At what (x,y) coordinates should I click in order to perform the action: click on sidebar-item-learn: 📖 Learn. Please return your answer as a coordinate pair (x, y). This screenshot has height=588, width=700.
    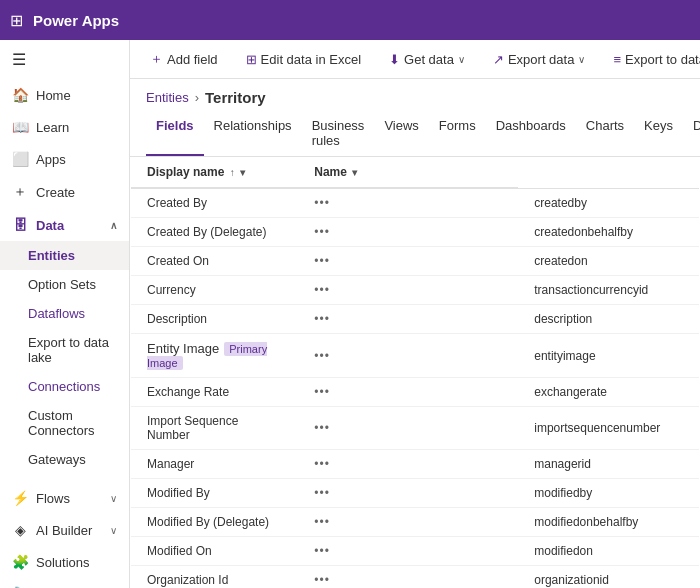
    Looking at the image, I should click on (64, 127).